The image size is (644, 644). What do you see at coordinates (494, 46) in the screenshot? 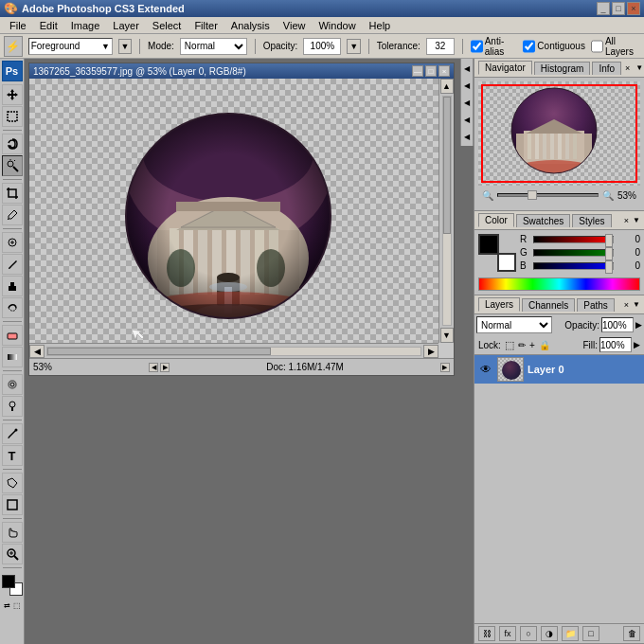
I see `anti-alias-label: Anti-alias` at bounding box center [494, 46].